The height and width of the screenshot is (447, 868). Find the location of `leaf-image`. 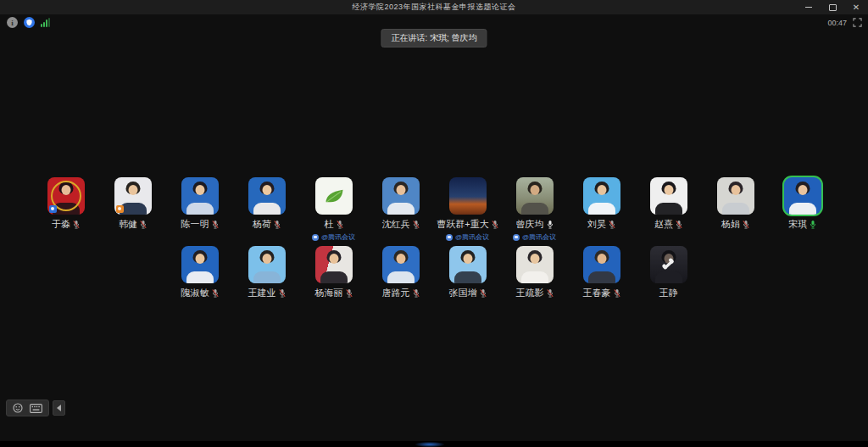

leaf-image is located at coordinates (334, 197).